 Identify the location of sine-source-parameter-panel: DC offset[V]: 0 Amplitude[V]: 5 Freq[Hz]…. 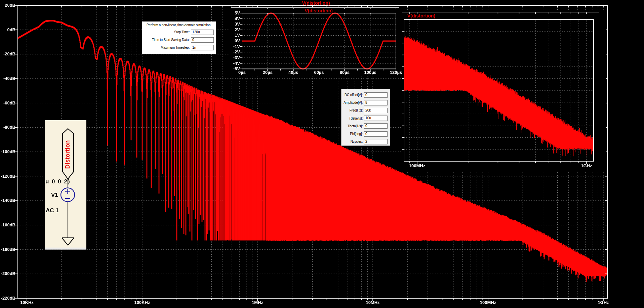
(366, 117).